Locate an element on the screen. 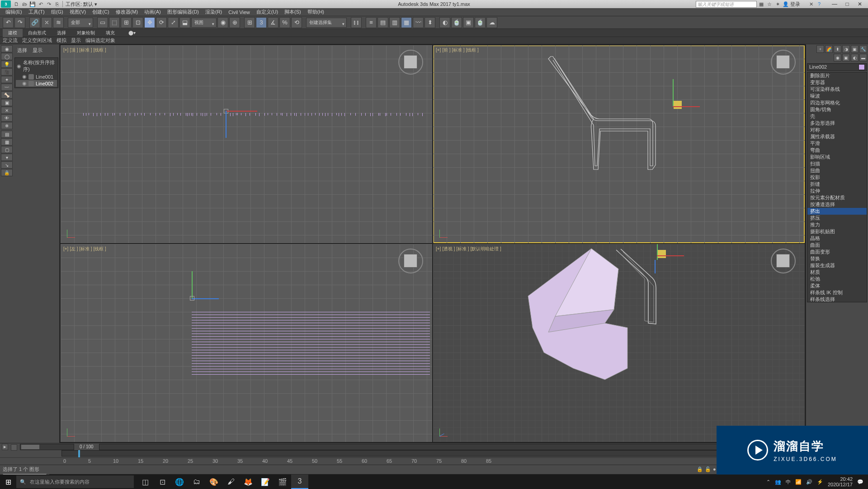 The height and width of the screenshot is (489, 868). se-filter-bone-icon: 🦴 is located at coordinates (7, 95).